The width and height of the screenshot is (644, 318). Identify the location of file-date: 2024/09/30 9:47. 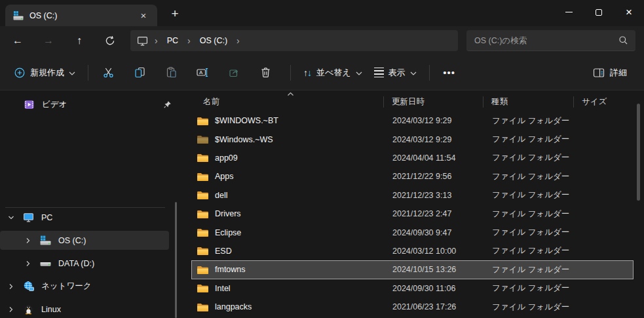
(434, 233).